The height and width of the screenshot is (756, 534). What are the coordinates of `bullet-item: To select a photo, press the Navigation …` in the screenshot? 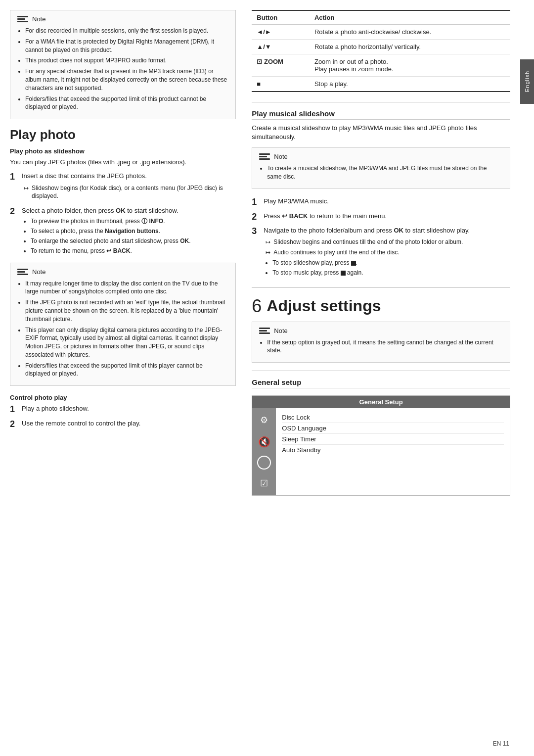 It's located at (134, 232).